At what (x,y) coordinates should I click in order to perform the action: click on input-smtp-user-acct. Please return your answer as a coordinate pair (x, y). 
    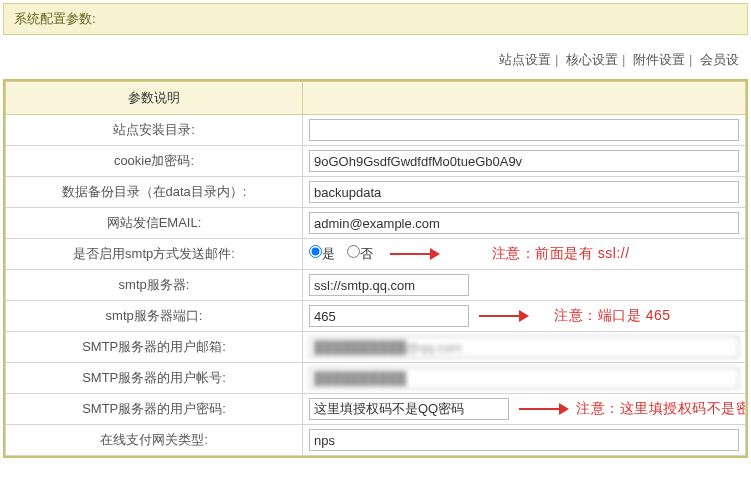
    Looking at the image, I should click on (524, 378).